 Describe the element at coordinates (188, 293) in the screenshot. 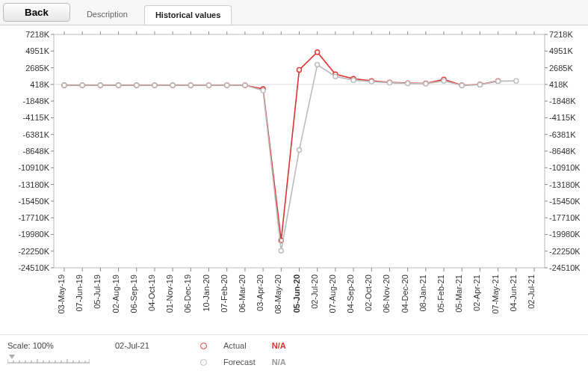

I see `x-tick-label: 06-Dec-19` at that location.